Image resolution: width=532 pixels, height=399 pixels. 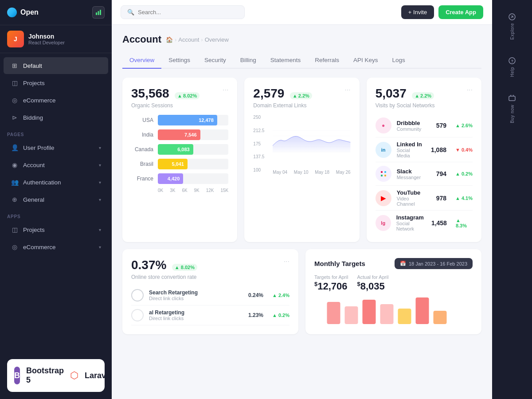 What do you see at coordinates (15, 83) in the screenshot?
I see `projects-icon: ◫` at bounding box center [15, 83].